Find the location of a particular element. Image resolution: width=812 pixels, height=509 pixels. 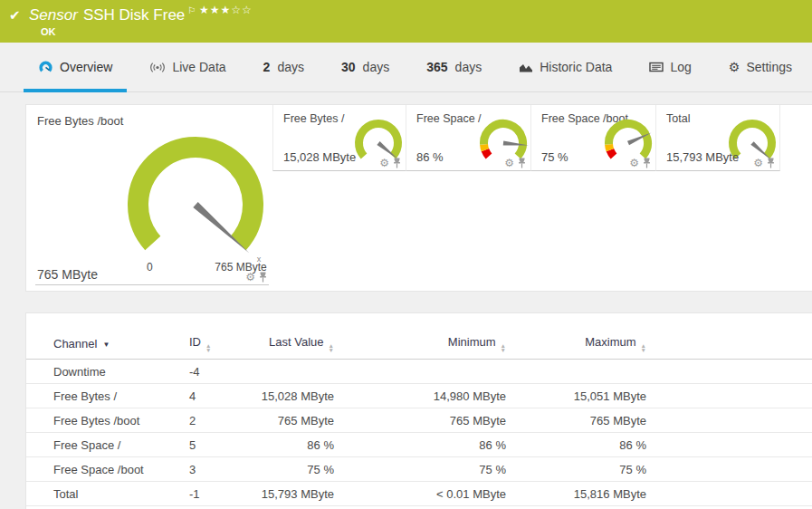

channel-last-value: 765 MByte is located at coordinates (293, 420).